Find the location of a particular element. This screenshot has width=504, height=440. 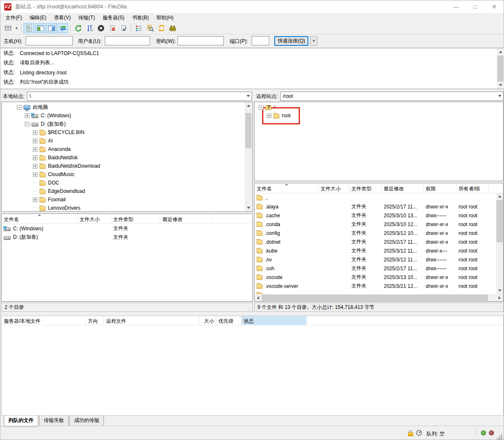

log-scrollbar is located at coordinates (501, 69).